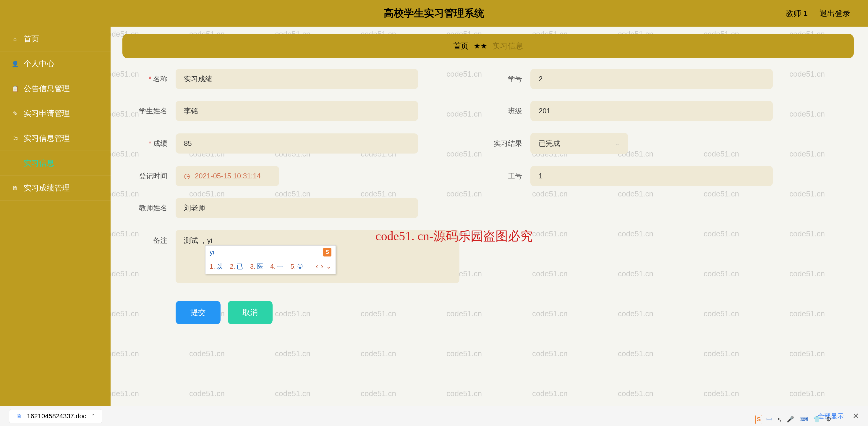 The width and height of the screenshot is (868, 426). What do you see at coordinates (625, 176) in the screenshot?
I see `field-work-no: 工号` at bounding box center [625, 176].